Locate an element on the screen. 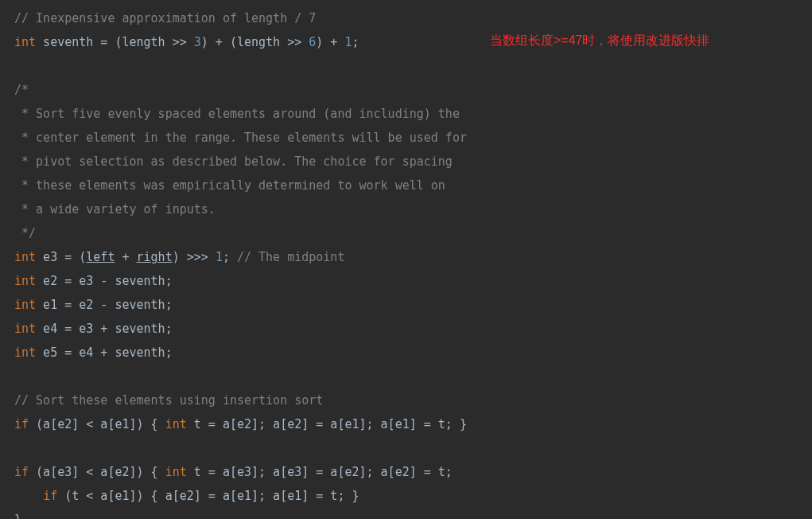 This screenshot has height=519, width=812. block-comment-line: * pivot selection as described below. Th… is located at coordinates (234, 162).